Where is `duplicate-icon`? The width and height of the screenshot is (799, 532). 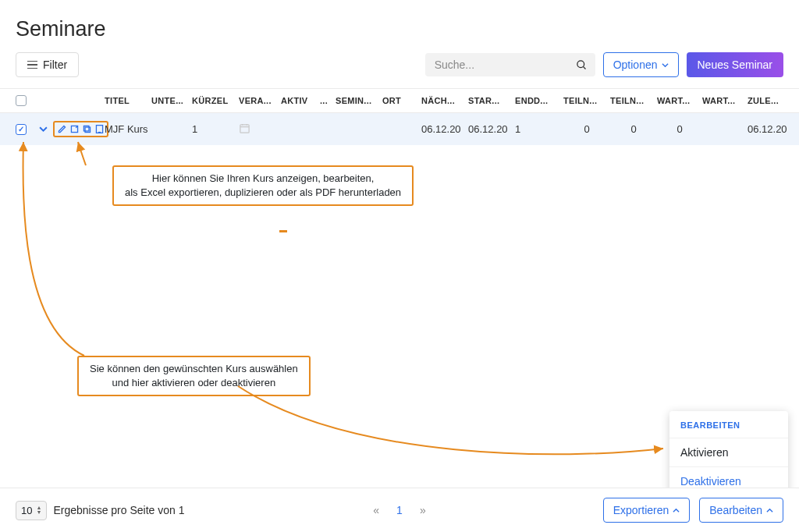 duplicate-icon is located at coordinates (87, 129).